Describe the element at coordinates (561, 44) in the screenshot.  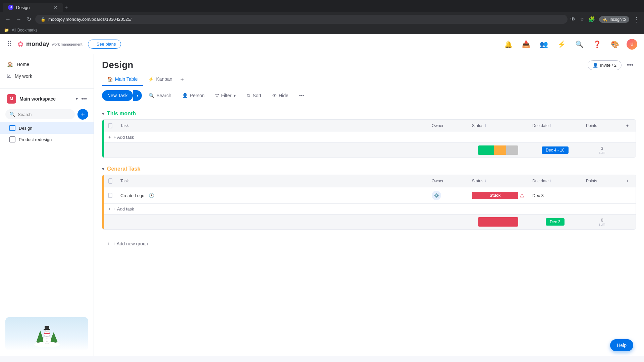
I see `integrations-icon: ⚡` at that location.